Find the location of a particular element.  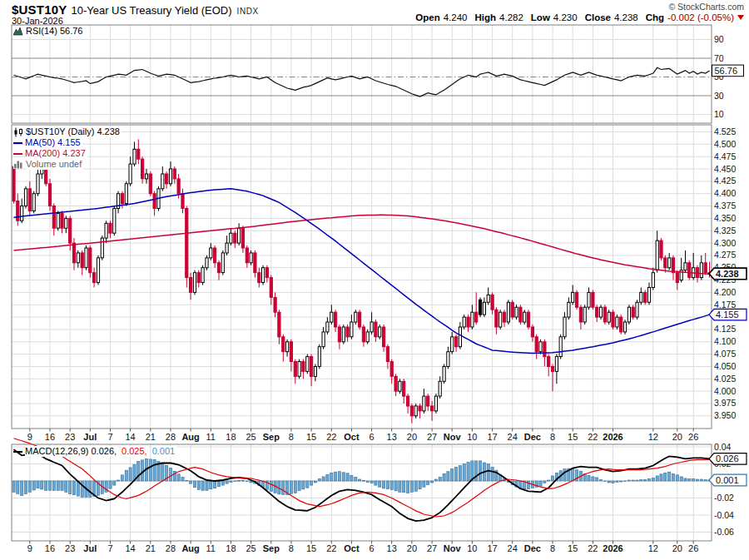

low-label: Low is located at coordinates (541, 17).